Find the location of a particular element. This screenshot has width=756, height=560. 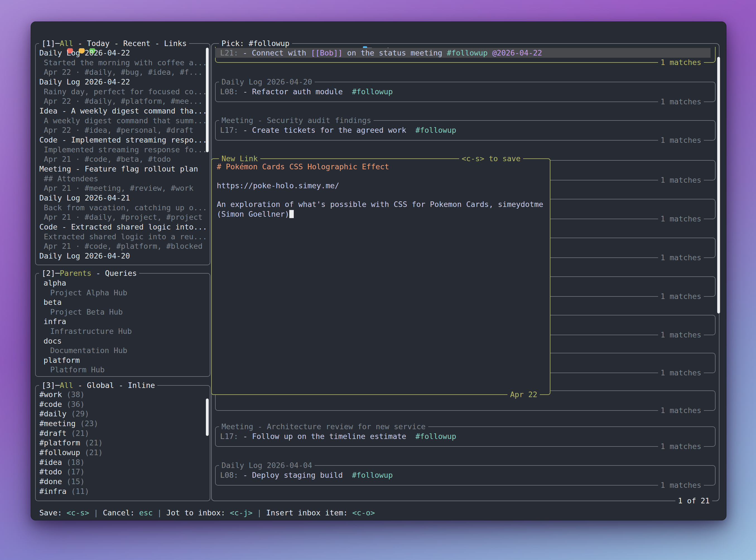

panel3-tab-all: All is located at coordinates (66, 385).